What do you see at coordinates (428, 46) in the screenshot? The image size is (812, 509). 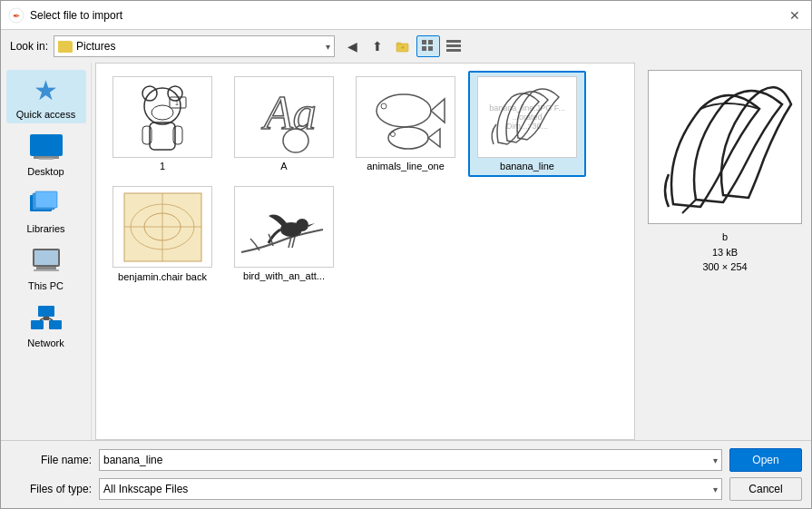 I see `view-icons-icon` at bounding box center [428, 46].